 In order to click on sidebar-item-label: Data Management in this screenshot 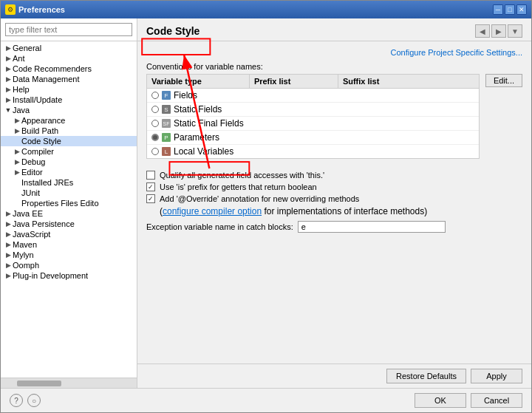, I will do `click(46, 79)`.